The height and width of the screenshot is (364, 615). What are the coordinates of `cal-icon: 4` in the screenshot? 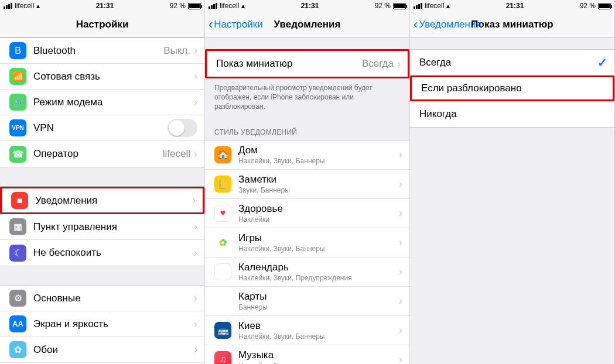 It's located at (223, 272).